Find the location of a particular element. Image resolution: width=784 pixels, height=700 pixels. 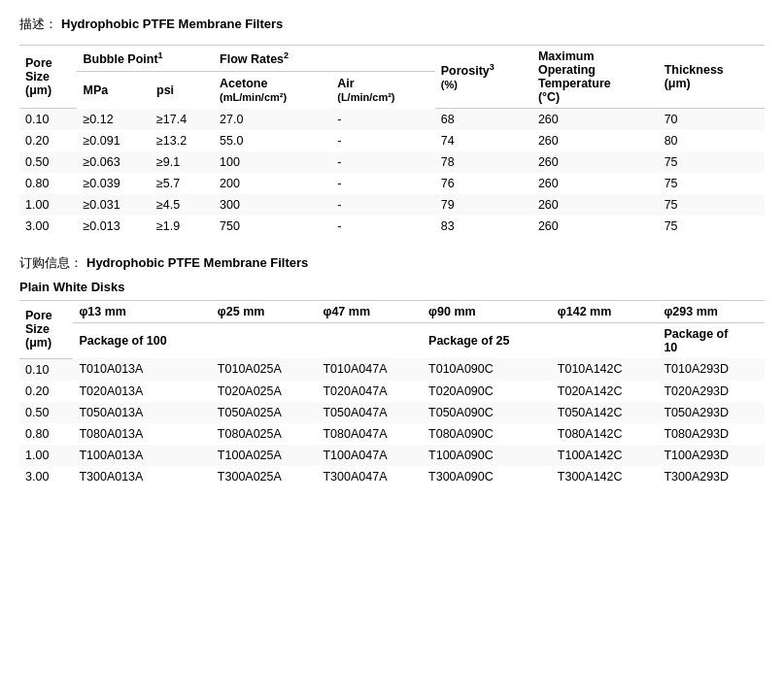

p90-cell: T080A090C is located at coordinates (488, 434).